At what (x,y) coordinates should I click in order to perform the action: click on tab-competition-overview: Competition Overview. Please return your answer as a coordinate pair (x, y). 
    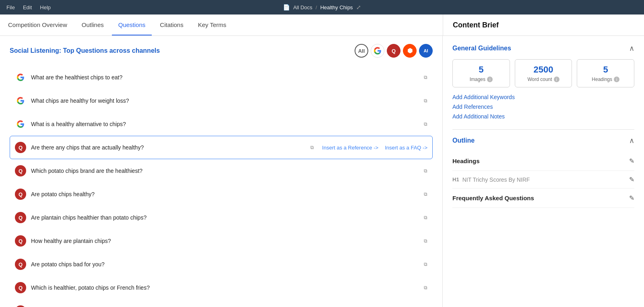
    Looking at the image, I should click on (41, 25).